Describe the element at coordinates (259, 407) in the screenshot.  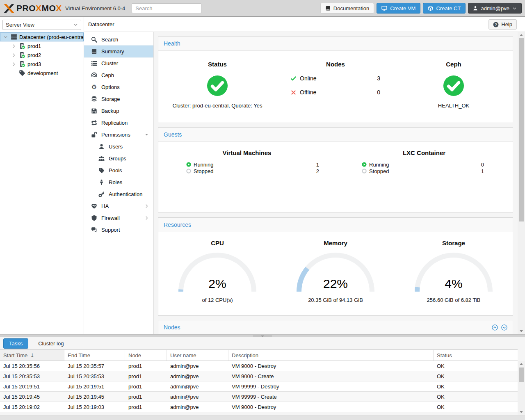
I see `table-row: Jul 15 20:19:02 Jul 15 20:19:03 prod1 ad…` at that location.